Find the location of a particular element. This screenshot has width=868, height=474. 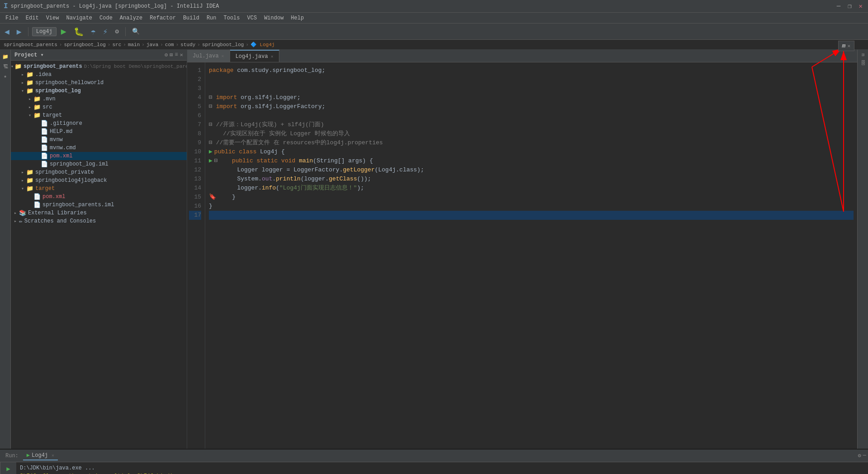

project-panel-header: Project ▾ ⚙ ⊞ ≡ ✕ is located at coordinates (99, 55).